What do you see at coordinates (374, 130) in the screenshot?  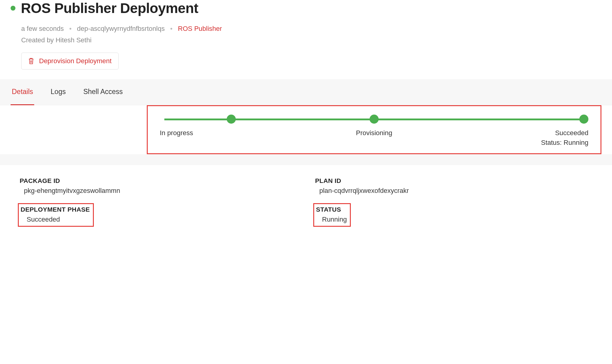 I see `progress-indicator: In progress Provisioning Succeeded Statu…` at bounding box center [374, 130].